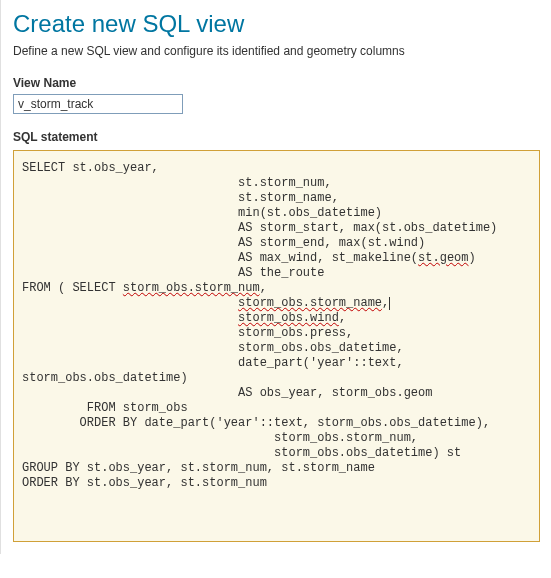  Describe the element at coordinates (144, 483) in the screenshot. I see `sql-line: ORDER BY st.obs_year, st.storm_num` at that location.